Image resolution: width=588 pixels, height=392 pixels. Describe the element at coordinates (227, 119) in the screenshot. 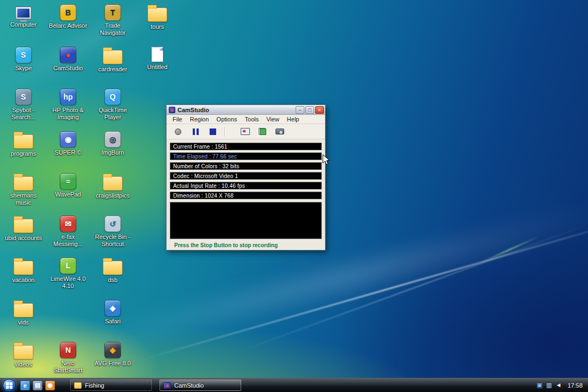

I see `menu-options: Options` at that location.